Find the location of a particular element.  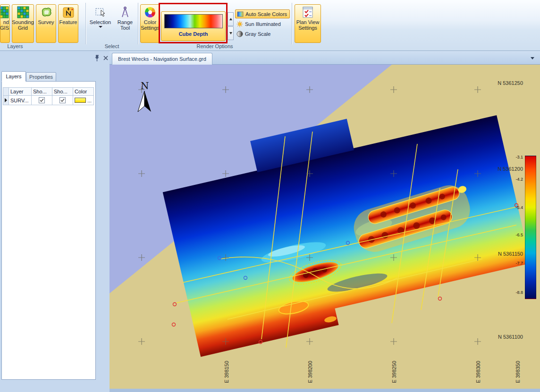

sun-icon is located at coordinates (240, 24).